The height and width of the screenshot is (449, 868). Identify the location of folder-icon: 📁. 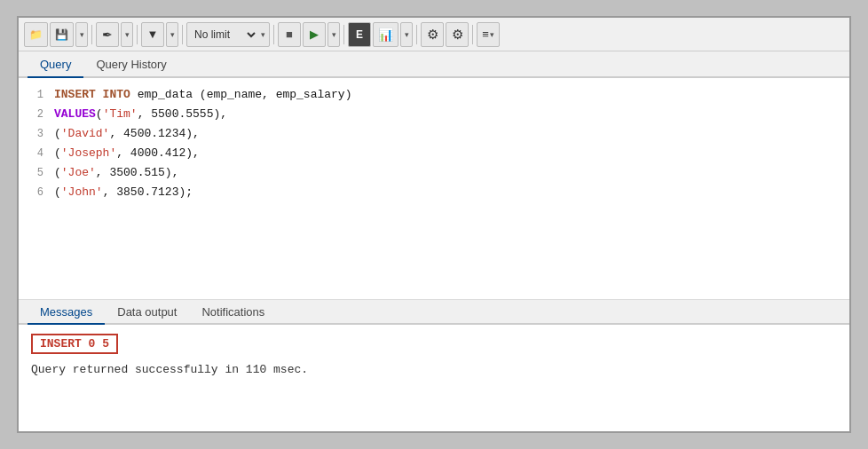
(36, 35).